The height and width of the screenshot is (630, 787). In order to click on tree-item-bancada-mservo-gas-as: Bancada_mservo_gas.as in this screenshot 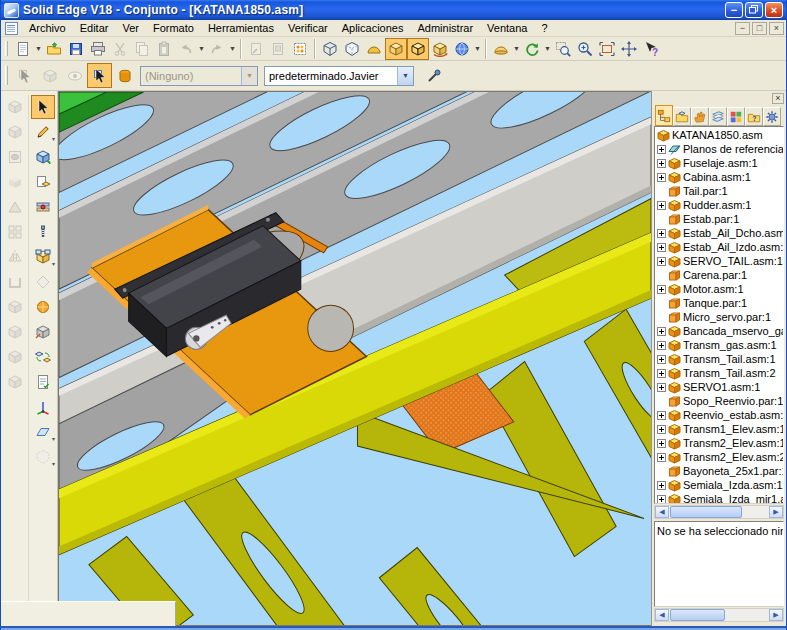, I will do `click(720, 331)`.